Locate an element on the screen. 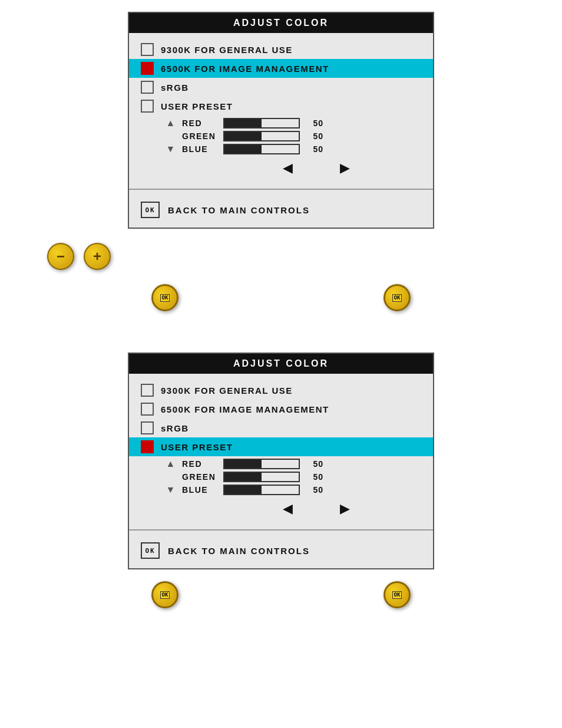 This screenshot has width=562, height=728. ok-badges-row-top: OK OK is located at coordinates (281, 298).